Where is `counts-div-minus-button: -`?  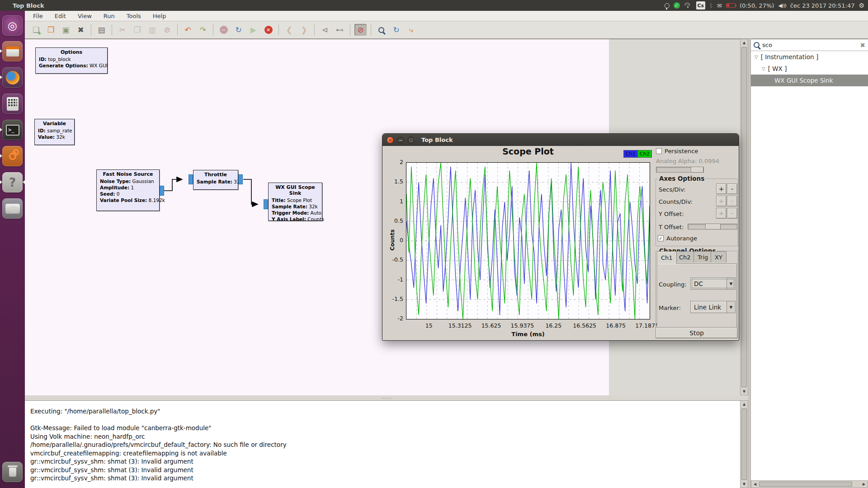 counts-div-minus-button: - is located at coordinates (732, 201).